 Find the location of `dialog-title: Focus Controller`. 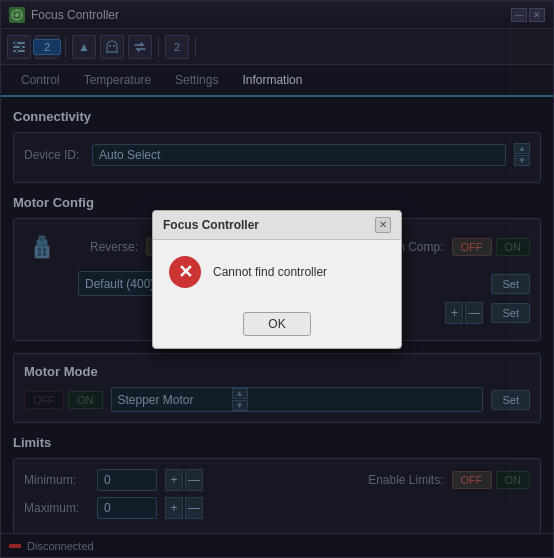

dialog-title: Focus Controller is located at coordinates (211, 225).